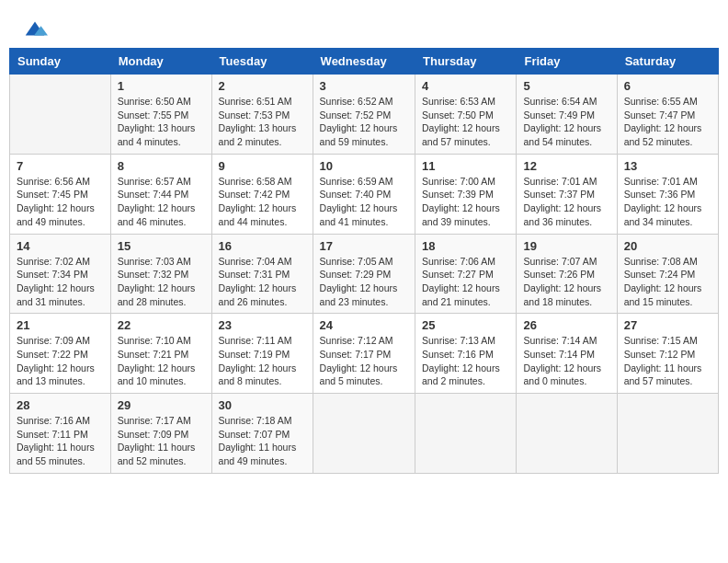 This screenshot has width=728, height=563. I want to click on day-number: 1, so click(162, 86).